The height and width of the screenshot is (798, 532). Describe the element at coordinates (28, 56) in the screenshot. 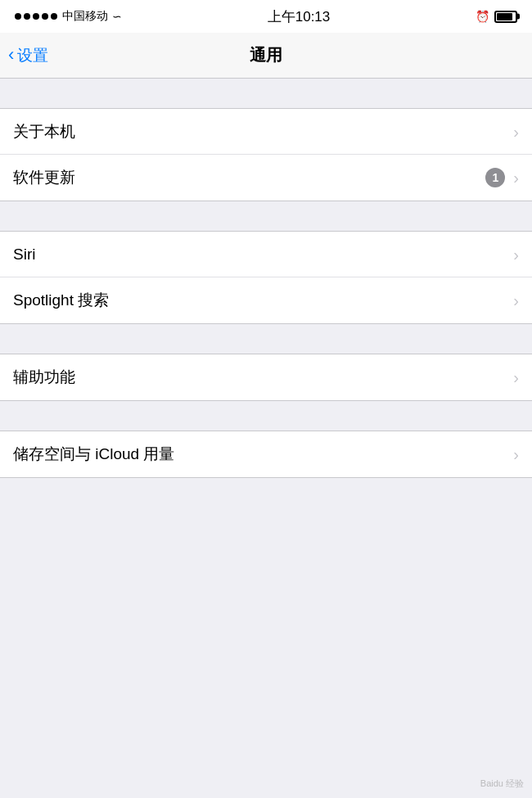

I see `back-button: ‹ 设置` at that location.